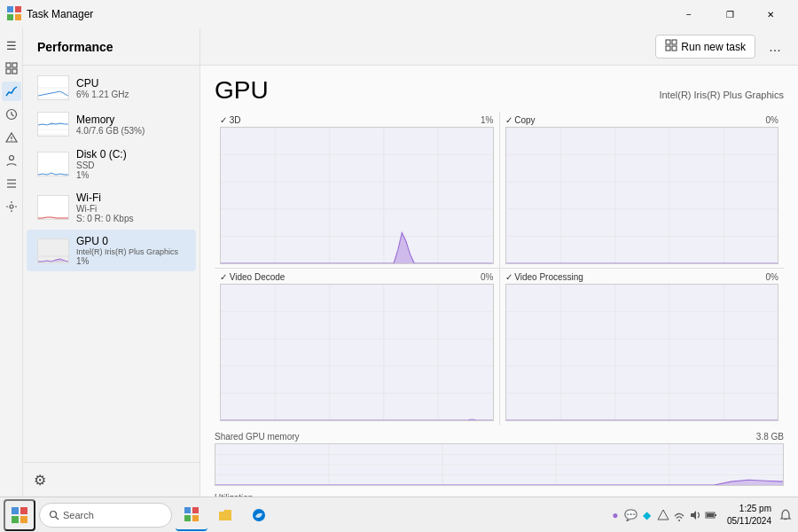  Describe the element at coordinates (12, 207) in the screenshot. I see `services-icon-button` at that location.